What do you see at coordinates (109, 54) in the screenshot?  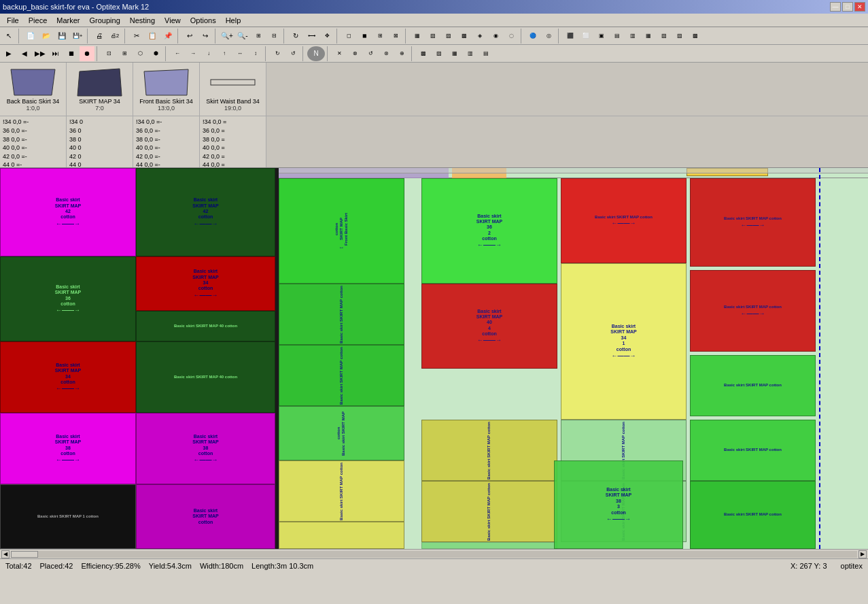 I see `tool2-a1: ⊡` at bounding box center [109, 54].